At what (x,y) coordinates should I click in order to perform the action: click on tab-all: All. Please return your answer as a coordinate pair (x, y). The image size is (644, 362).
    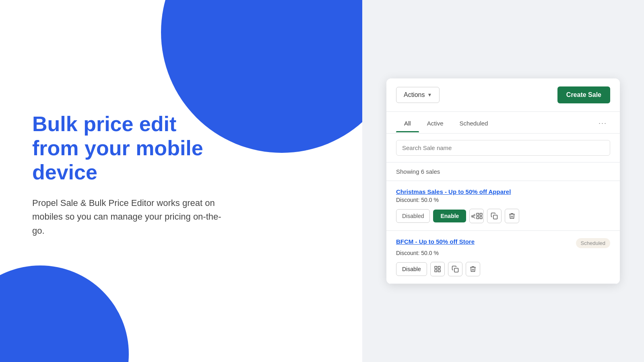
    Looking at the image, I should click on (407, 122).